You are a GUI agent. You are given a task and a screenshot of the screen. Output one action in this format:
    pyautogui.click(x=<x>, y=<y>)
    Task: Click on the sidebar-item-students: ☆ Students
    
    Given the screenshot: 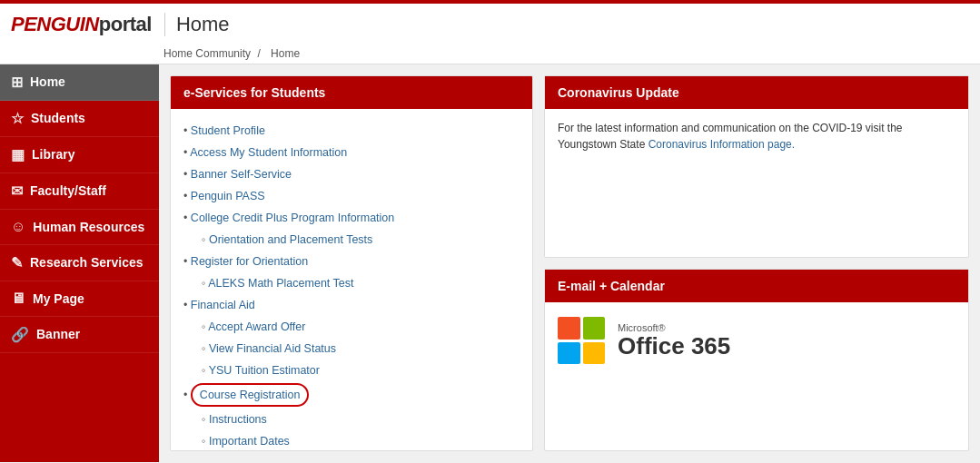 What is the action you would take?
    pyautogui.click(x=80, y=119)
    